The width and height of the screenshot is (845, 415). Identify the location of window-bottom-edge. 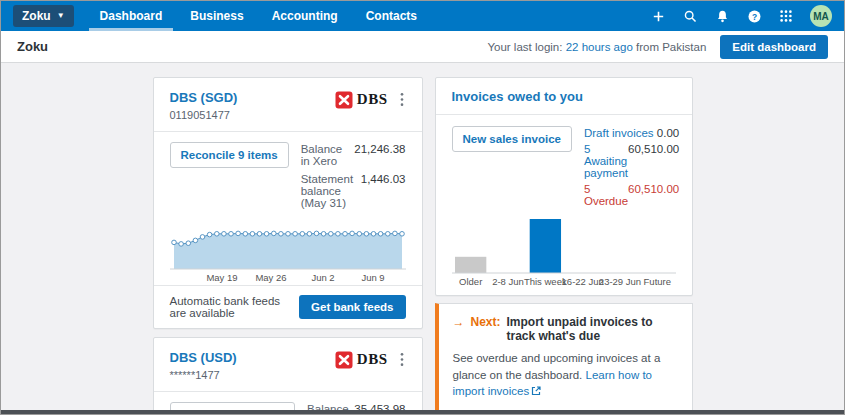
(422, 412).